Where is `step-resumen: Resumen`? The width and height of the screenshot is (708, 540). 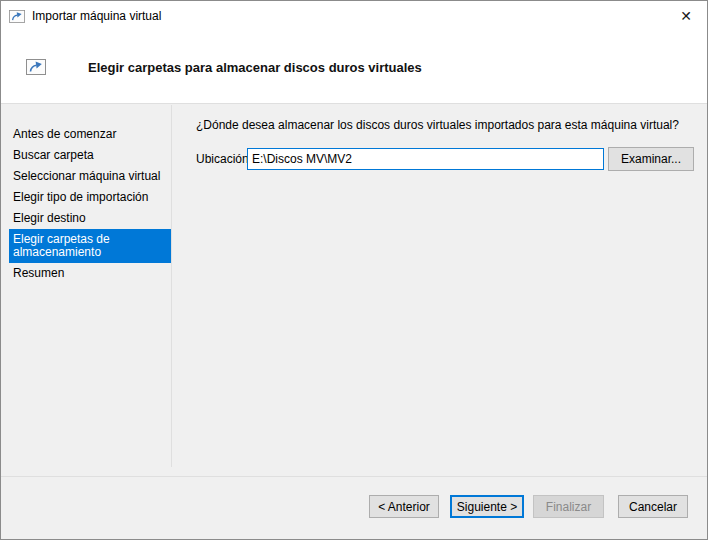
step-resumen: Resumen is located at coordinates (86, 274).